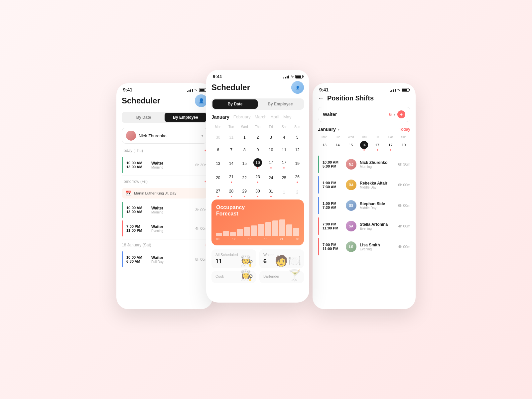 This screenshot has height=399, width=532. I want to click on shift-end-1: 13:00 AM, so click(137, 167).